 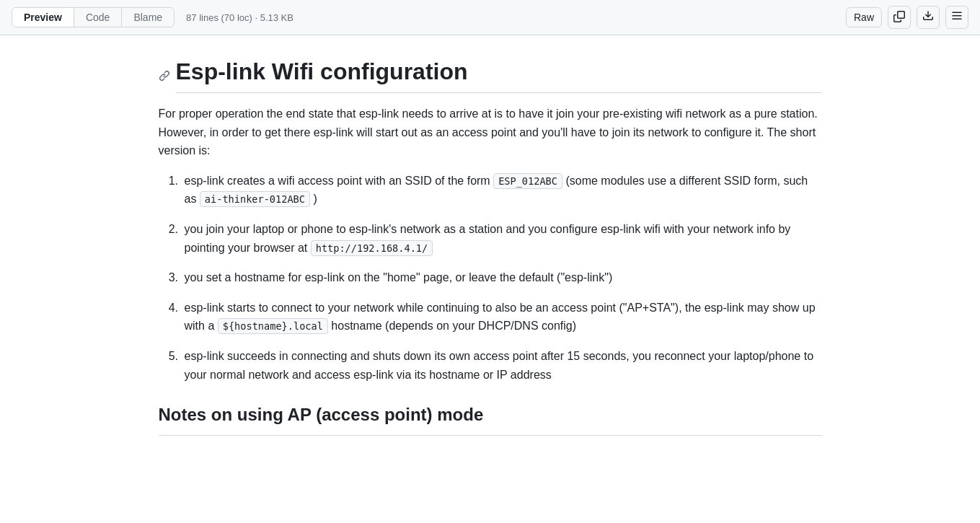 I want to click on tab-blame: Blame, so click(x=148, y=17).